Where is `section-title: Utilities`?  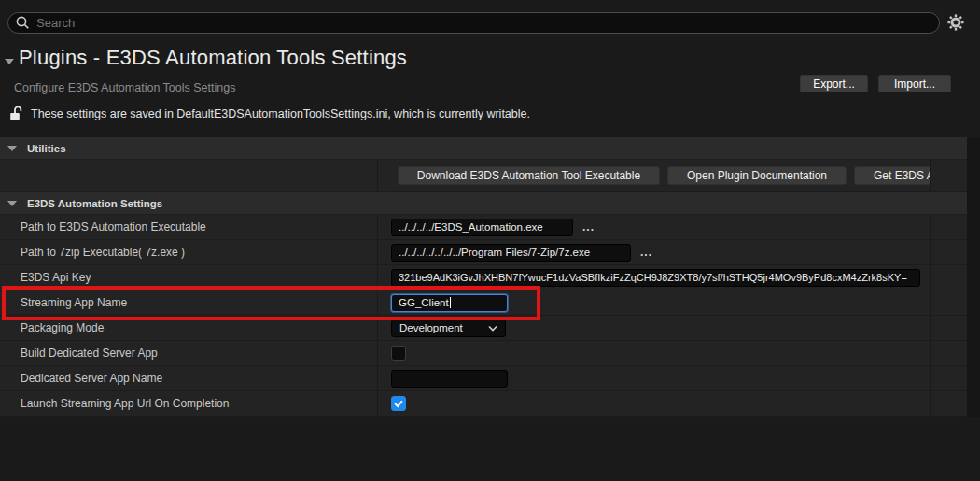
section-title: Utilities is located at coordinates (47, 149).